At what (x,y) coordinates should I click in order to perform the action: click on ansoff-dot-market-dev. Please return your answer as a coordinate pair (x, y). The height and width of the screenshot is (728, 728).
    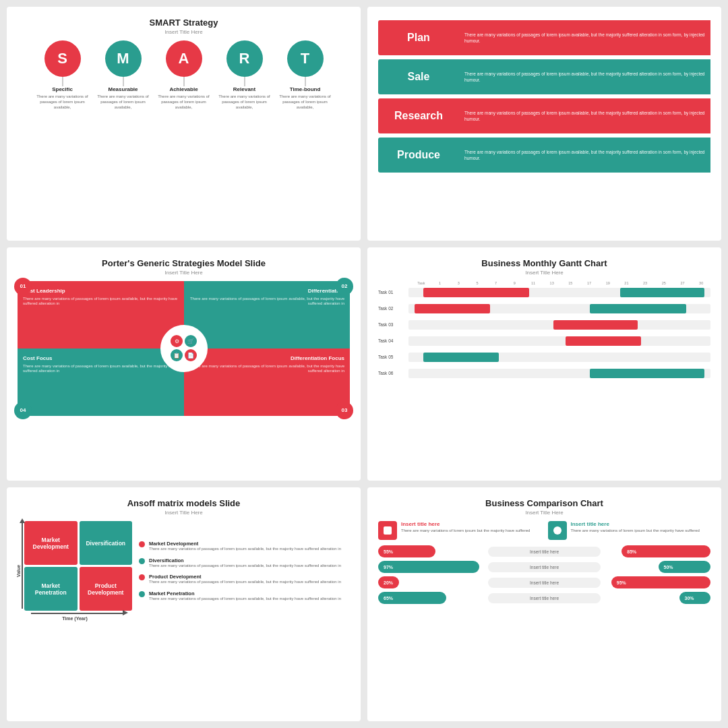
    Looking at the image, I should click on (142, 545).